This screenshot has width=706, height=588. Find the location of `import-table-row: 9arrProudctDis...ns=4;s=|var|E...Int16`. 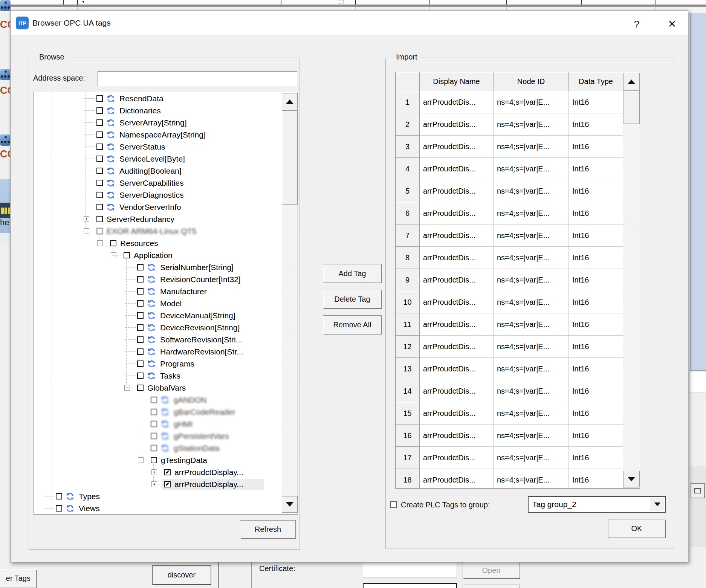

import-table-row: 9arrProudctDis...ns=4;s=|var|E...Int16 is located at coordinates (509, 280).